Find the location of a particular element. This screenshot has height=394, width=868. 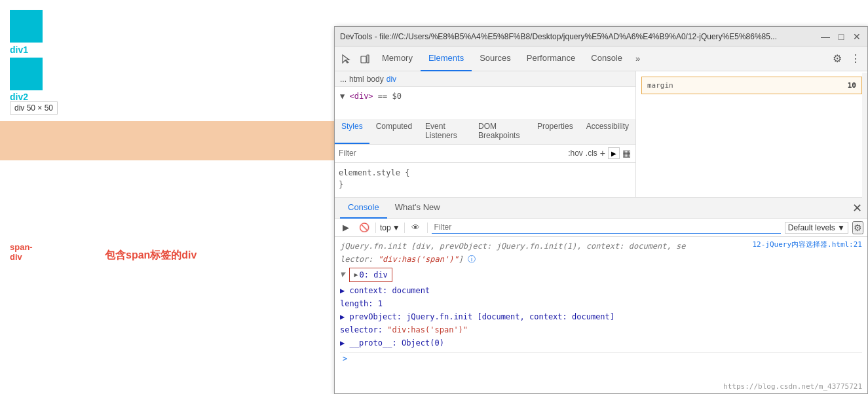

console-levels-label: Default levels ▼ is located at coordinates (816, 228).